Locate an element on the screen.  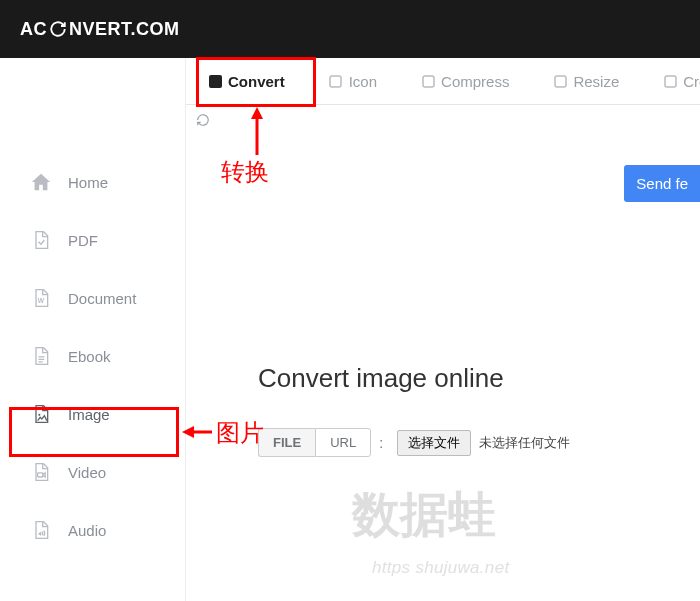
refresh-button is located at coordinates (443, 122).